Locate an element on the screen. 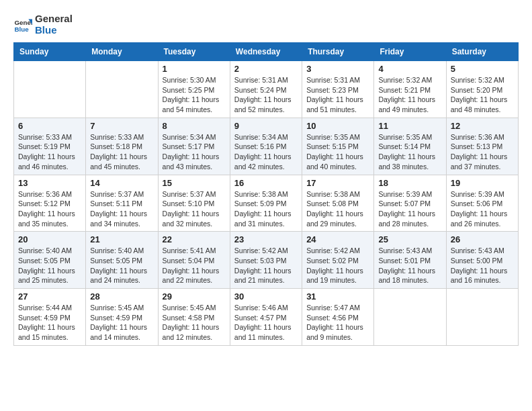 This screenshot has height=411, width=532. day-number: 7 is located at coordinates (122, 126).